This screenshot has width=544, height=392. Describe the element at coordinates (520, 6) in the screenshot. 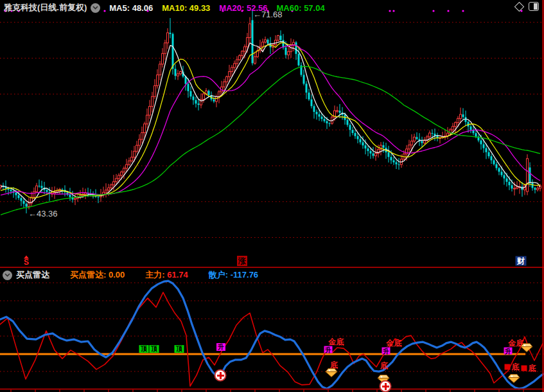

I see `diamond-icon` at that location.